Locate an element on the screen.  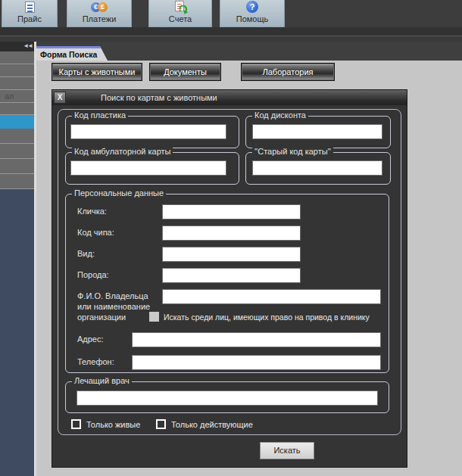
toolbar-button-label: Платежи is located at coordinates (100, 20).